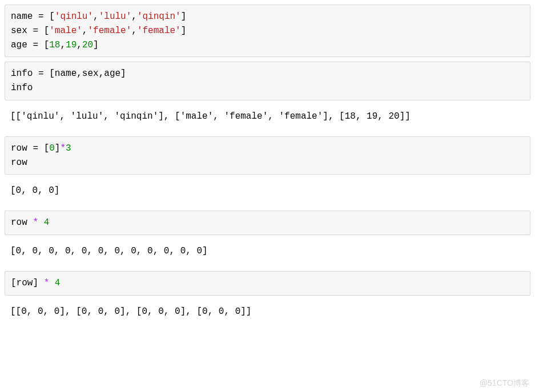  What do you see at coordinates (267, 314) in the screenshot?
I see `output-cell: [[0, 0, 0], [0, 0, 0], [0, 0, 0], [0, 0,…` at bounding box center [267, 314].